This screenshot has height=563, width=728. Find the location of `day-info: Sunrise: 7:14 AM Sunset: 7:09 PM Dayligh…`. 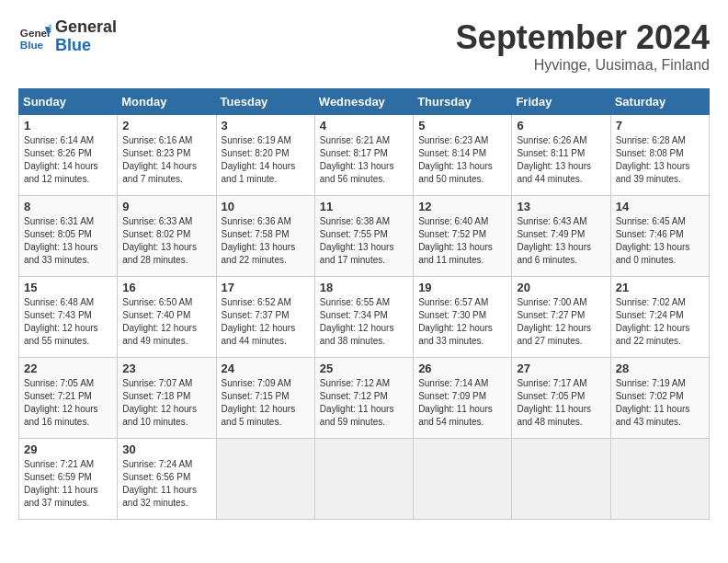

day-info: Sunrise: 7:14 AM Sunset: 7:09 PM Dayligh… is located at coordinates (462, 403).